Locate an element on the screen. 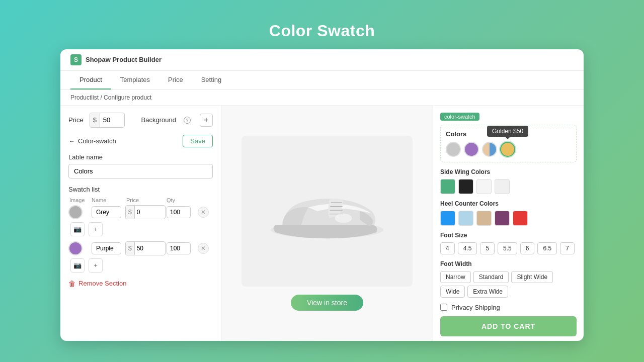  swatch-list-header: Image Name Price Qty is located at coordinates (141, 200).